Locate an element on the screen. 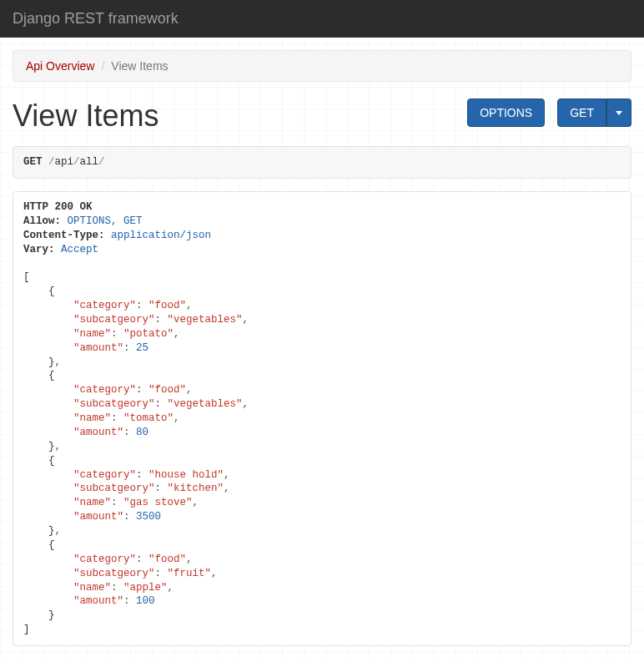  breadcrumb-current: View Items is located at coordinates (139, 66).